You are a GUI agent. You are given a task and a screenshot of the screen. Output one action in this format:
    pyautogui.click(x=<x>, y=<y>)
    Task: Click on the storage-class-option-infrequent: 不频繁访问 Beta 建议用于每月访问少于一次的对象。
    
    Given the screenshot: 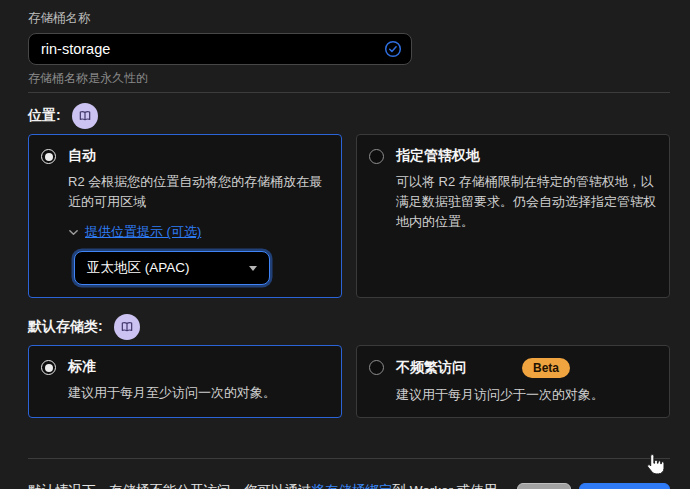 What is the action you would take?
    pyautogui.click(x=513, y=382)
    